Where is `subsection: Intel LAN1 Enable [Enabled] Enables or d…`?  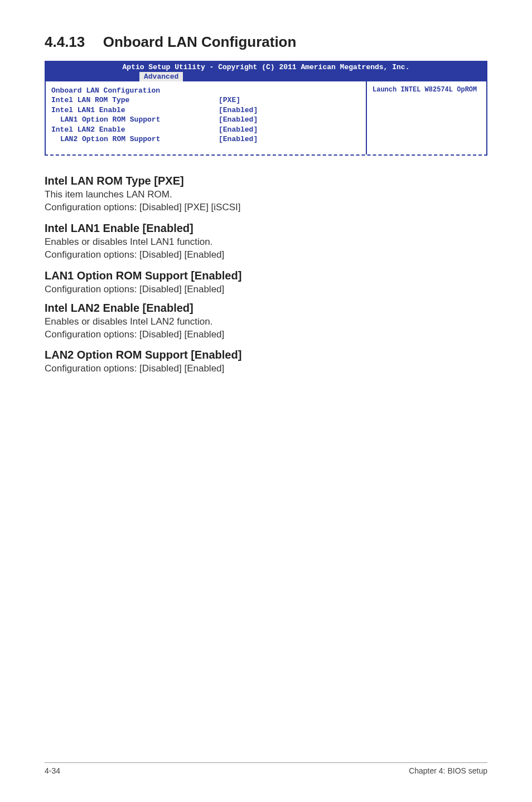
subsection: Intel LAN1 Enable [Enabled] Enables or d… is located at coordinates (266, 242).